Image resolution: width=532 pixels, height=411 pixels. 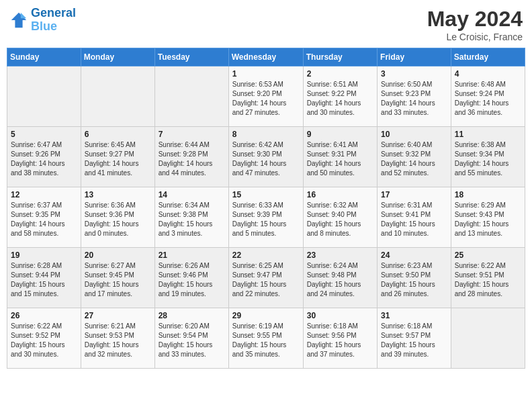 I want to click on logo: General Blue, so click(x=43, y=20).